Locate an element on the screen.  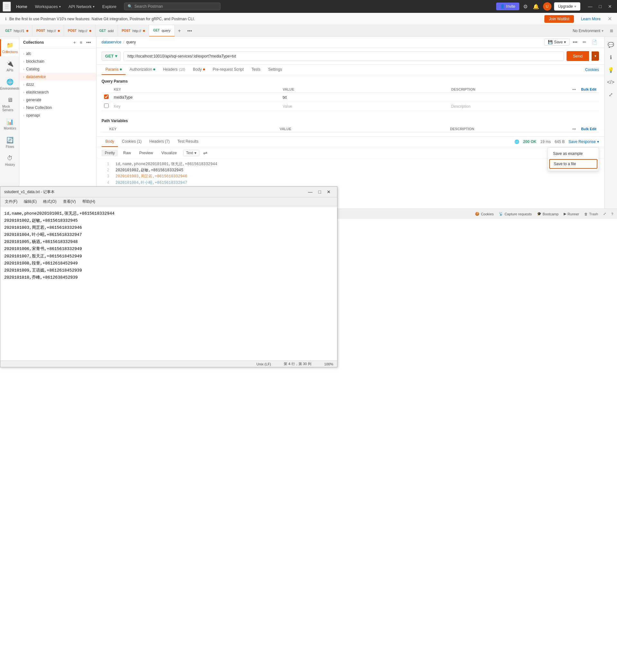
collection-item-catalog: › Catalog is located at coordinates (58, 69).